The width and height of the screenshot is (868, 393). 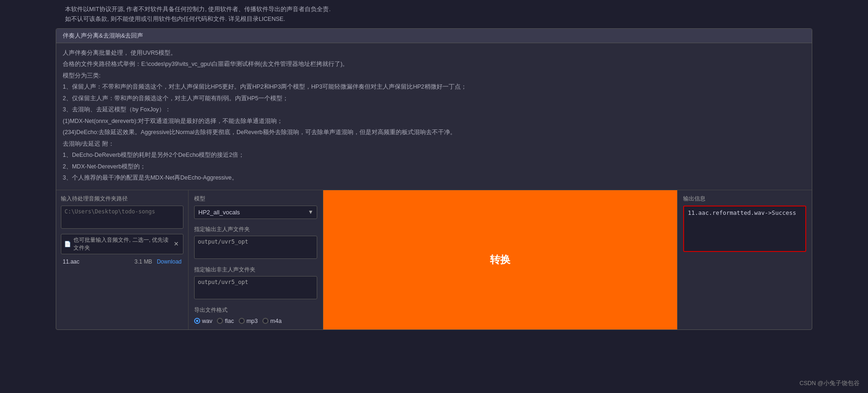 What do you see at coordinates (276, 321) in the screenshot?
I see `format-m4a-label: m4a` at bounding box center [276, 321].